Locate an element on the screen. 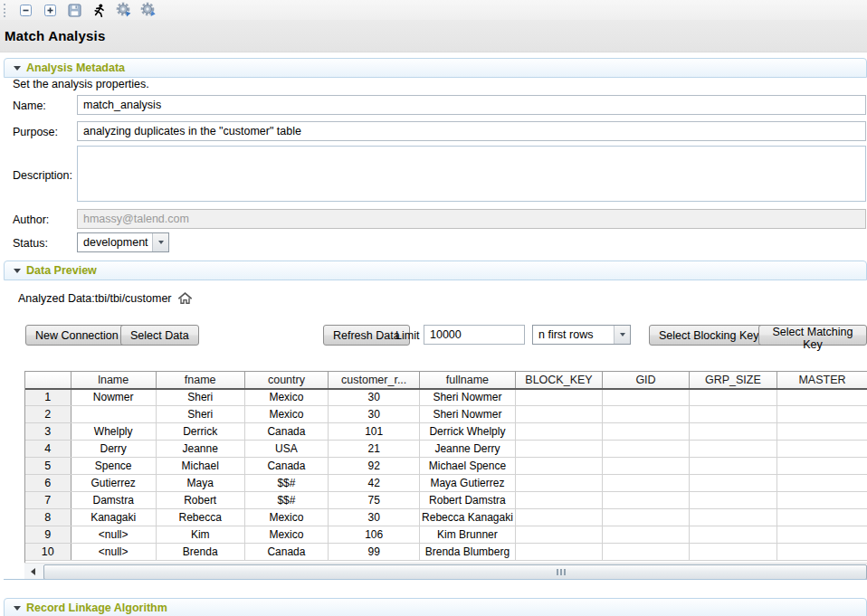 The image size is (867, 616). table-cell: Maya is located at coordinates (200, 483).